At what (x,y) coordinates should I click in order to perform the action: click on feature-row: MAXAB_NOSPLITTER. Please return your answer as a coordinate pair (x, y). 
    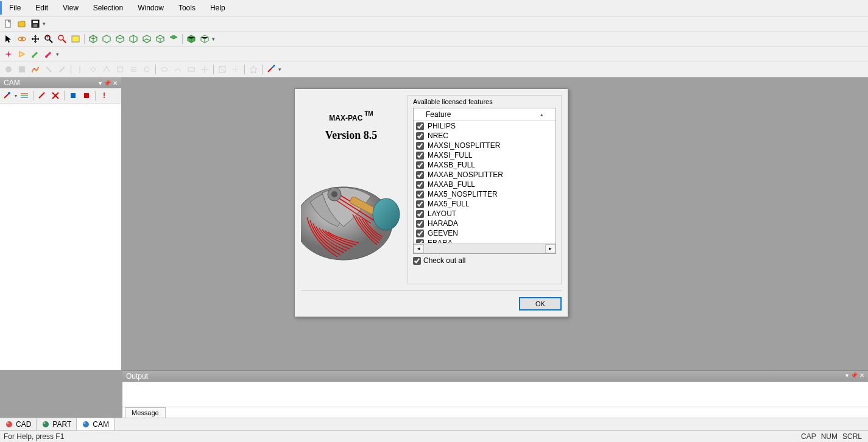
    Looking at the image, I should click on (485, 175).